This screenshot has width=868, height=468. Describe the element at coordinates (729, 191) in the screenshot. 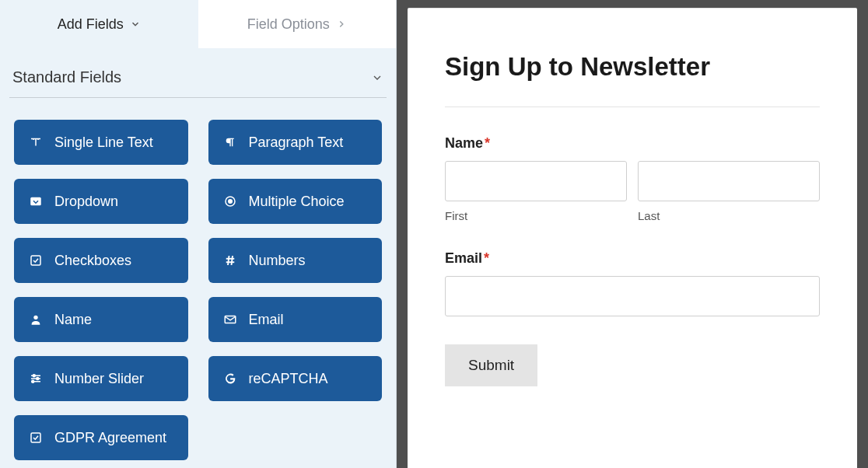

I see `last-name-col: Last` at that location.